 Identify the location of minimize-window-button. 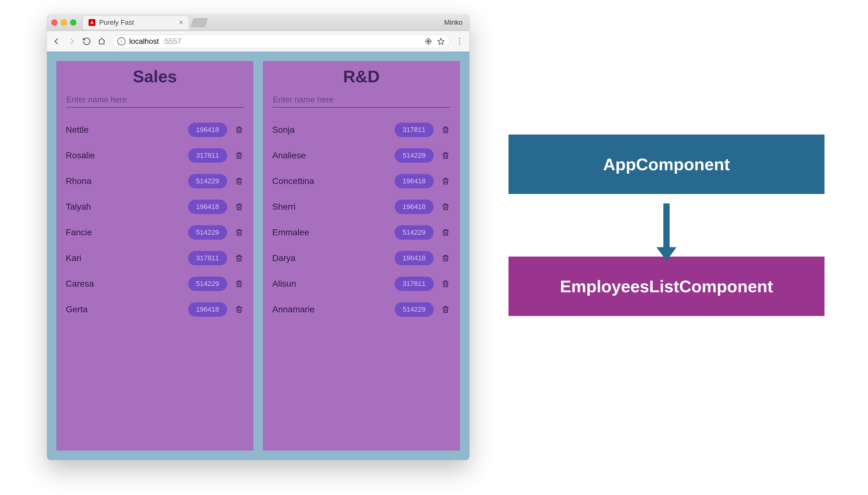
(64, 22).